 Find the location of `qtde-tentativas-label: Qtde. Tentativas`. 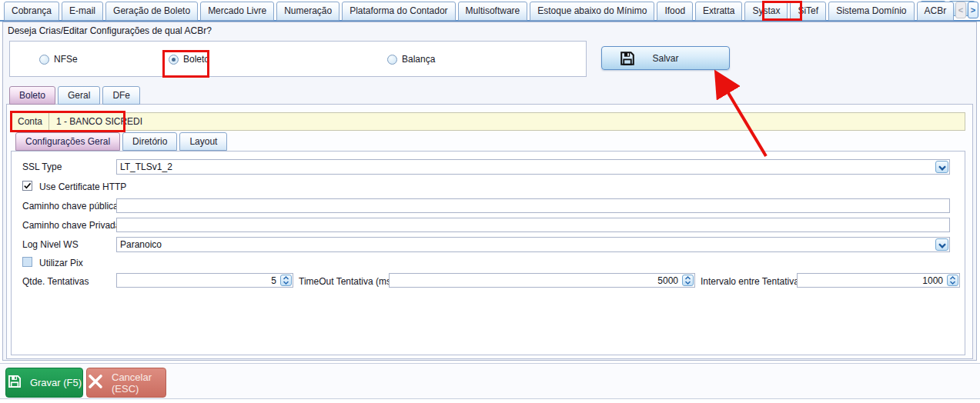

qtde-tentativas-label: Qtde. Tentativas is located at coordinates (55, 281).